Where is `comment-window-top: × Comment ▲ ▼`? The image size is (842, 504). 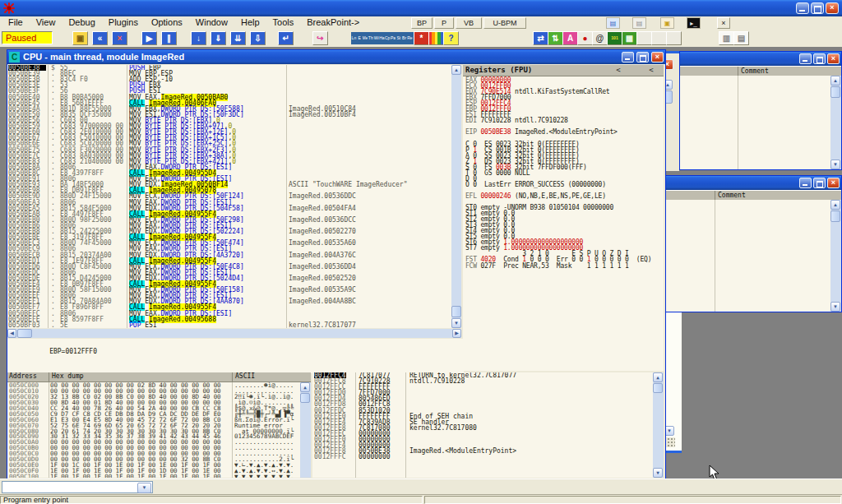
comment-window-top: × Comment ▲ ▼ is located at coordinates (761, 110).